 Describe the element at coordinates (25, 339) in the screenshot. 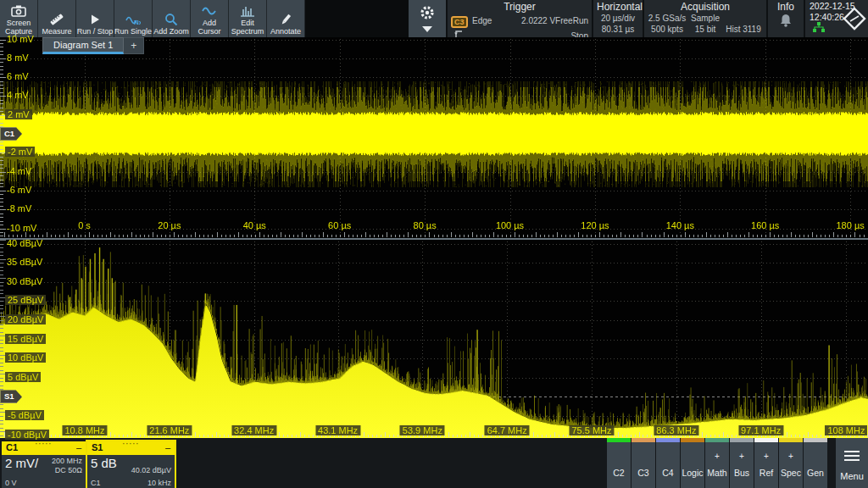

I see `spectrum-y-label: 15 dBµV` at that location.